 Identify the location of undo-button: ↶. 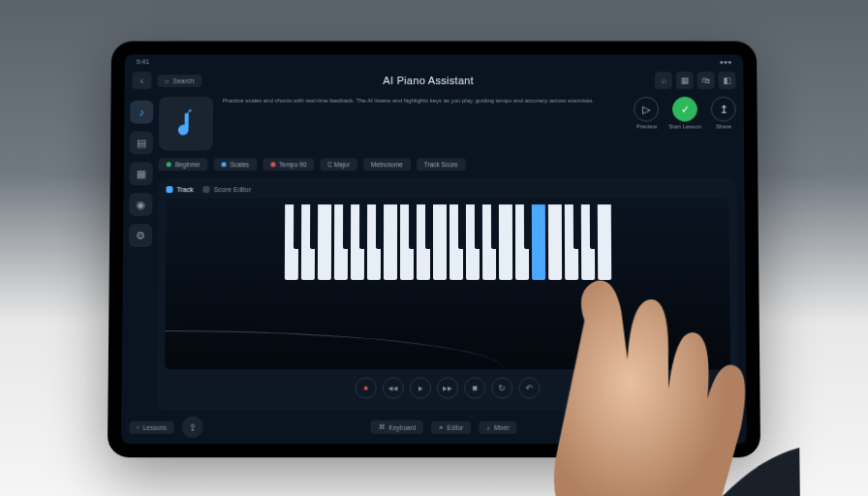
(529, 388).